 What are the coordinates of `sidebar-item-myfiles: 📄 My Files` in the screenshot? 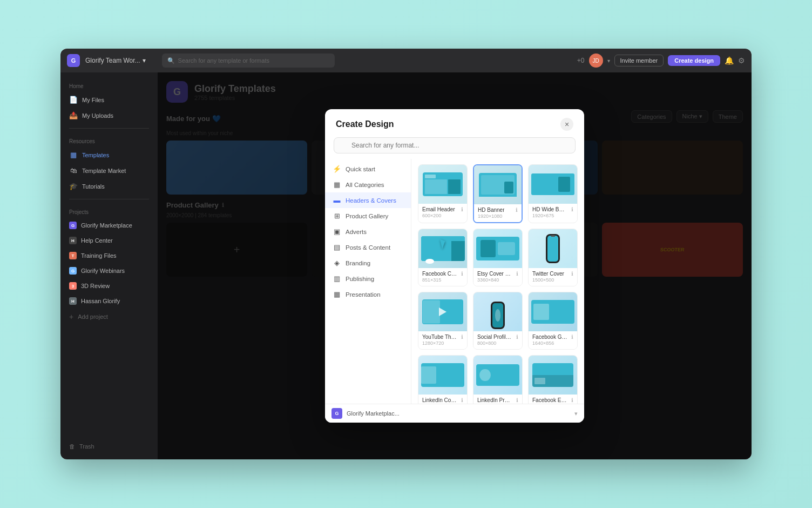 It's located at (109, 99).